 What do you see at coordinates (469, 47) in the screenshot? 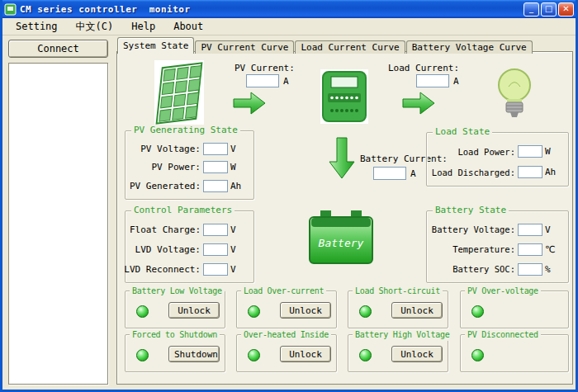
I see `tab-battery-voltage-curve: Battery Voltage Curve` at bounding box center [469, 47].